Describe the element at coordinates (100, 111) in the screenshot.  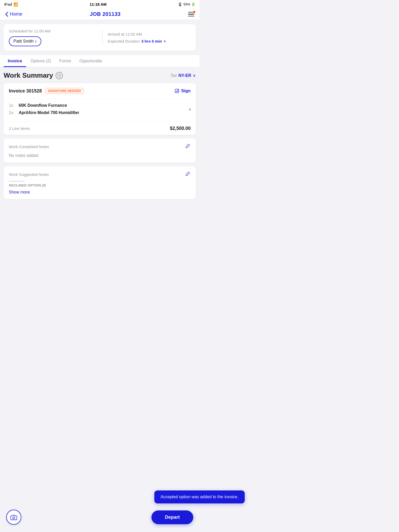
I see `invoice-items: 1x 60K Downflow Furnance 1x AprilAire Mo…` at that location.